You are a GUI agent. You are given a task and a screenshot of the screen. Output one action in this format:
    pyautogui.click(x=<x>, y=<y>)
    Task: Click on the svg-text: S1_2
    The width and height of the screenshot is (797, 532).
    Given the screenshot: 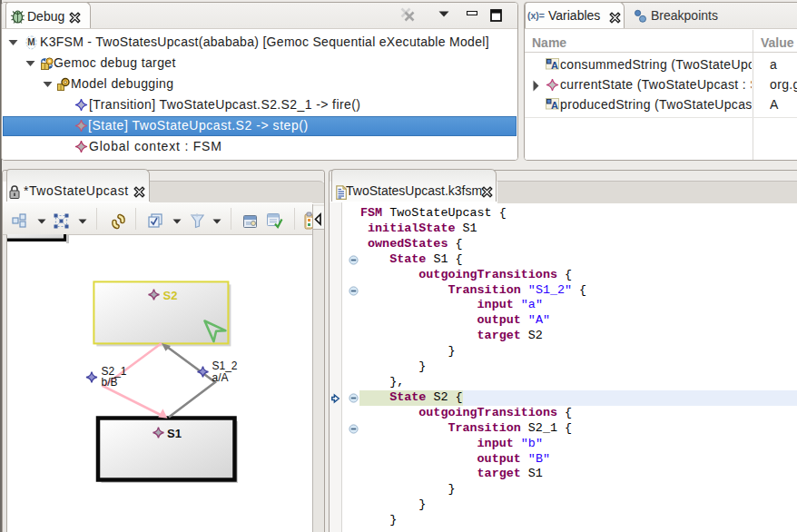 What is the action you would take?
    pyautogui.click(x=225, y=366)
    